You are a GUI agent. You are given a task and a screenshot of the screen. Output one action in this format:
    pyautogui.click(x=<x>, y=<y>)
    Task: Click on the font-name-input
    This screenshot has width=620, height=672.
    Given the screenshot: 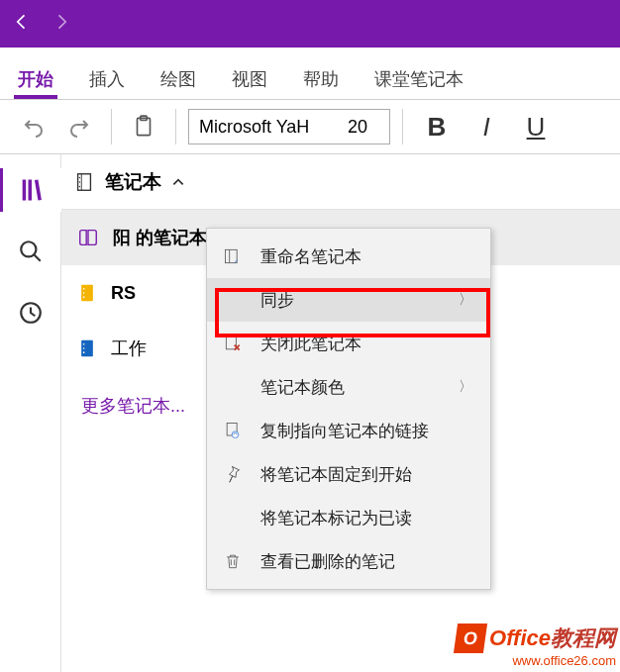 What is the action you would take?
    pyautogui.click(x=263, y=127)
    